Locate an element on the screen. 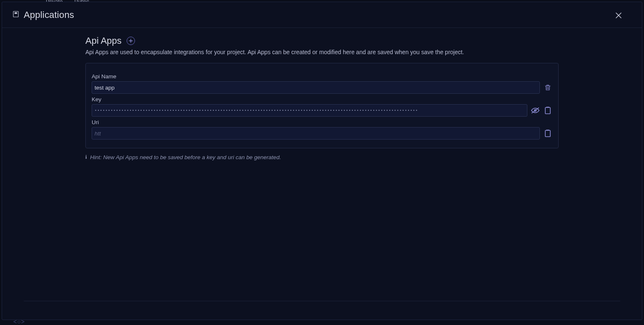 The height and width of the screenshot is (325, 644). add-api-app-button is located at coordinates (131, 41).